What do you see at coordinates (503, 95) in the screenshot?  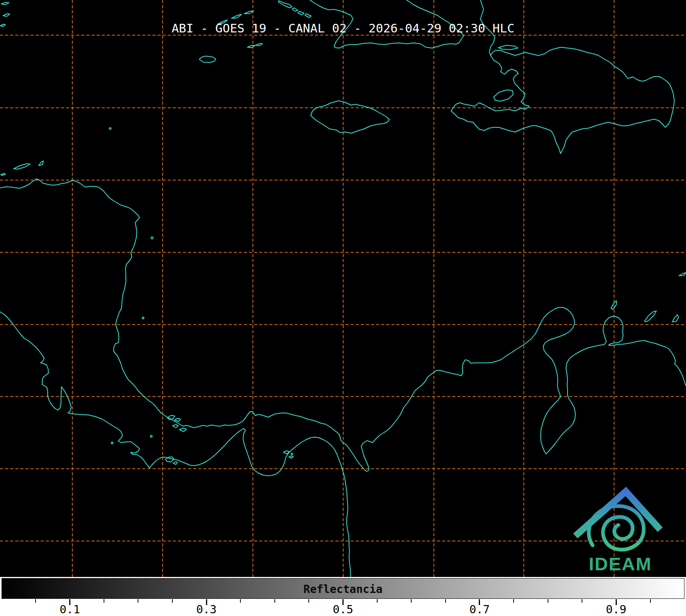 I see `coastline-gonave-island` at bounding box center [503, 95].